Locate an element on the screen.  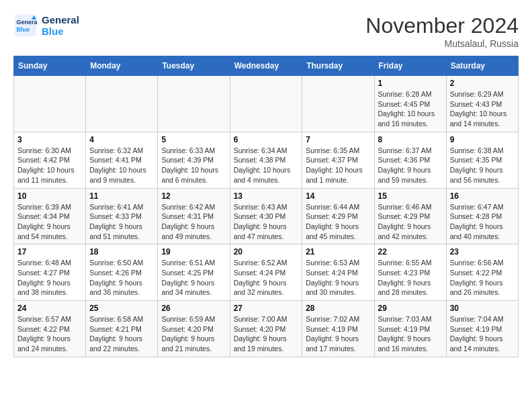
day-info: Sunrise: 6:43 AM Sunset: 4:30 PM Dayligh… is located at coordinates (266, 222).